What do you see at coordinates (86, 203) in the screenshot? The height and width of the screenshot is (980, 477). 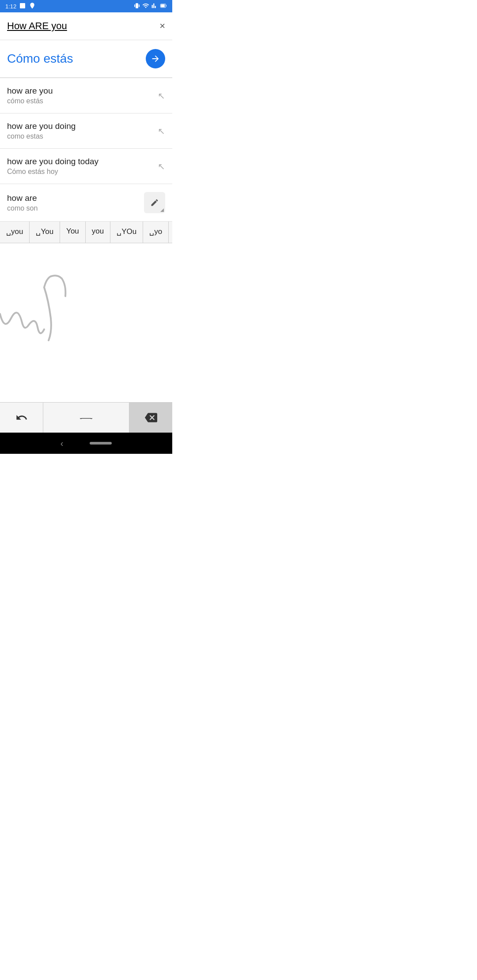 I see `suggestion-item-3: how are como son` at bounding box center [86, 203].